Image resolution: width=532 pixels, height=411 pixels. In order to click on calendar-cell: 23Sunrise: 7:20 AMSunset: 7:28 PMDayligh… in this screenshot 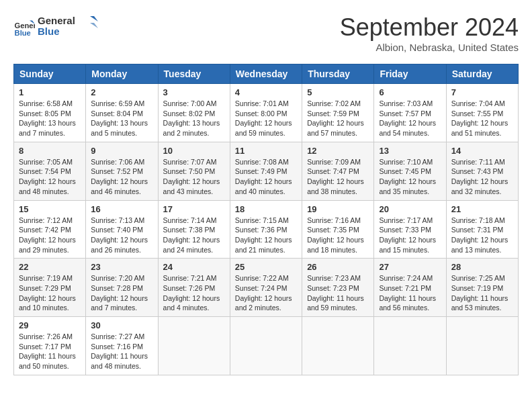, I will do `click(122, 287)`.